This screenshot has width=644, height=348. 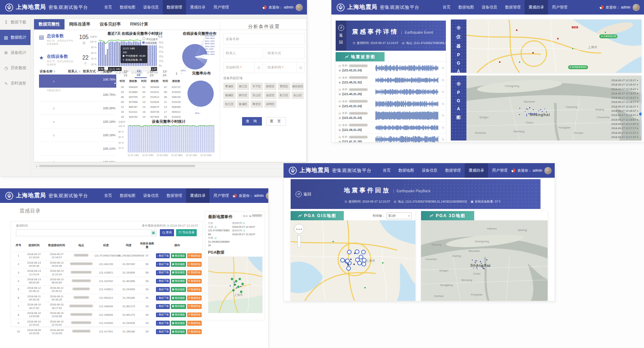 I want to click on timestamp-item: 2018-09-27 12:16:17▪, so click(x=617, y=102).